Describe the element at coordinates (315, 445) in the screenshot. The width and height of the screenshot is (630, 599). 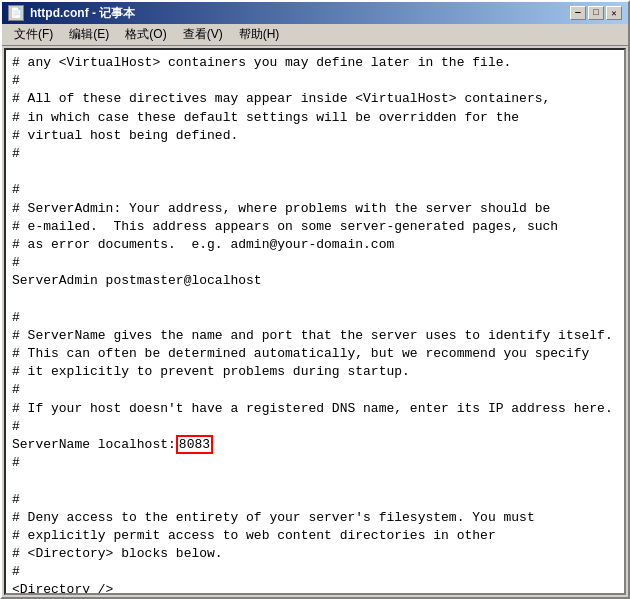
I see `code-line: ServerName localhost:8083` at that location.